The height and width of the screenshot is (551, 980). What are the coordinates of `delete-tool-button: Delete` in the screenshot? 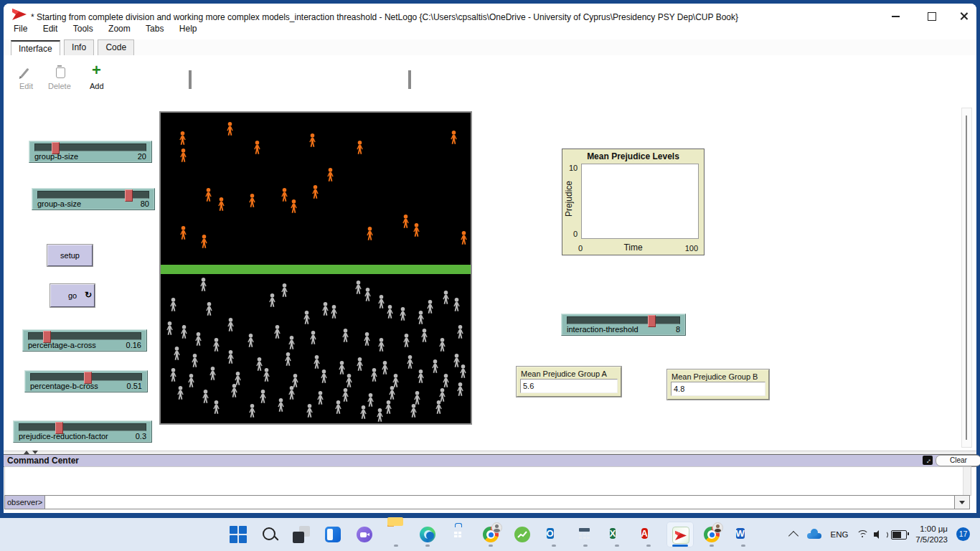 It's located at (60, 86).